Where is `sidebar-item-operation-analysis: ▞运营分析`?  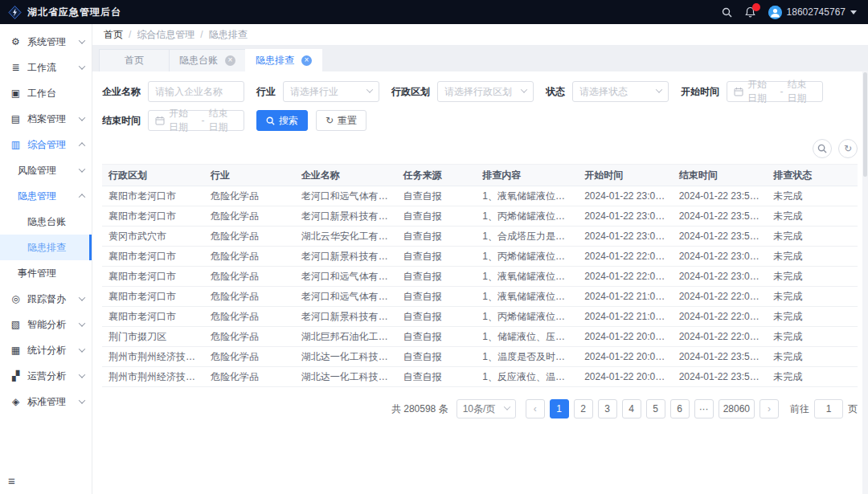
sidebar-item-operation-analysis: ▞运营分析 is located at coordinates (46, 376).